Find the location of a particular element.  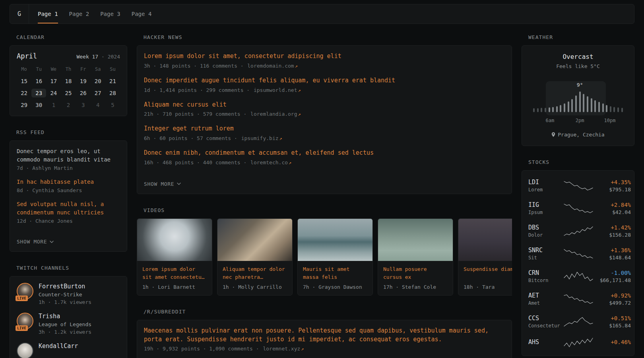

rss-section: RSS FEED Donec tempor eros leo, ut commo… is located at coordinates (68, 191).